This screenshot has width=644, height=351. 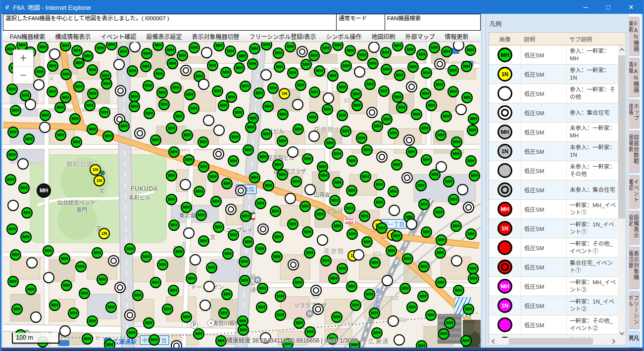 I want to click on sidebar-tab-8: フリーシンボル, so click(x=635, y=310).